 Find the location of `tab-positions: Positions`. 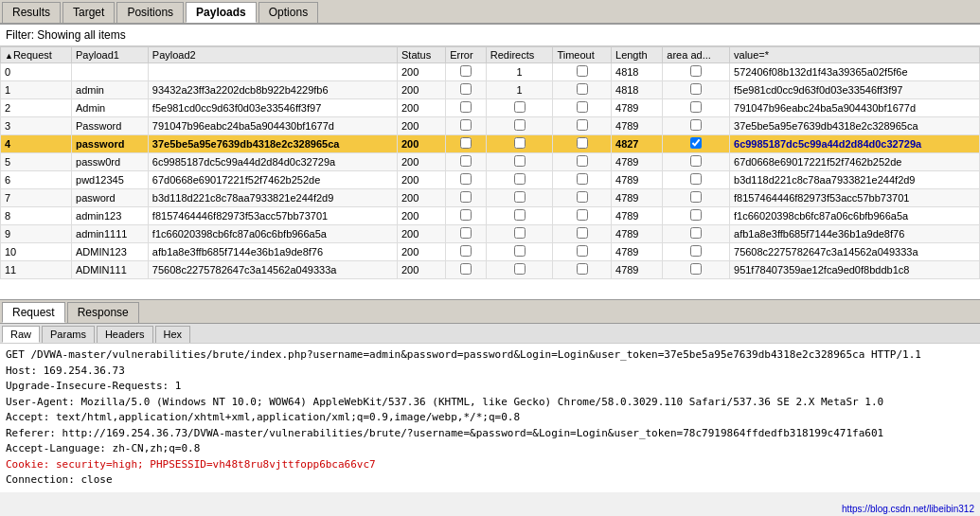

tab-positions: Positions is located at coordinates (150, 12).